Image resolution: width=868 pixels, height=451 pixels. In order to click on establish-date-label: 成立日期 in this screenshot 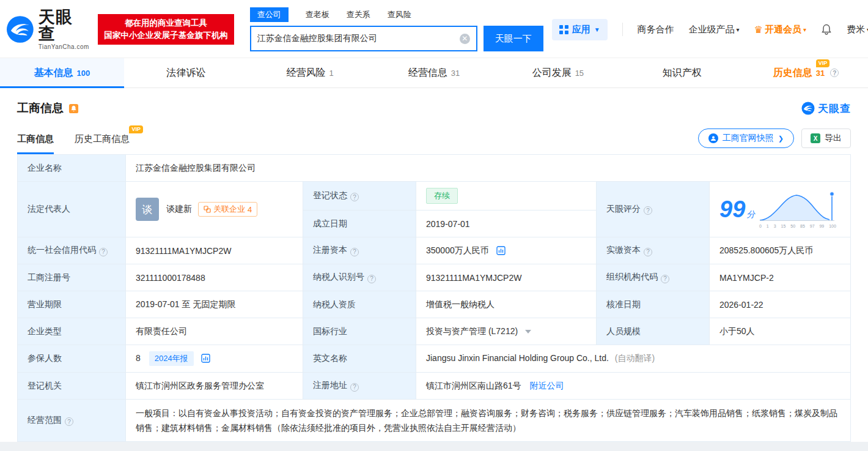, I will do `click(359, 224)`.